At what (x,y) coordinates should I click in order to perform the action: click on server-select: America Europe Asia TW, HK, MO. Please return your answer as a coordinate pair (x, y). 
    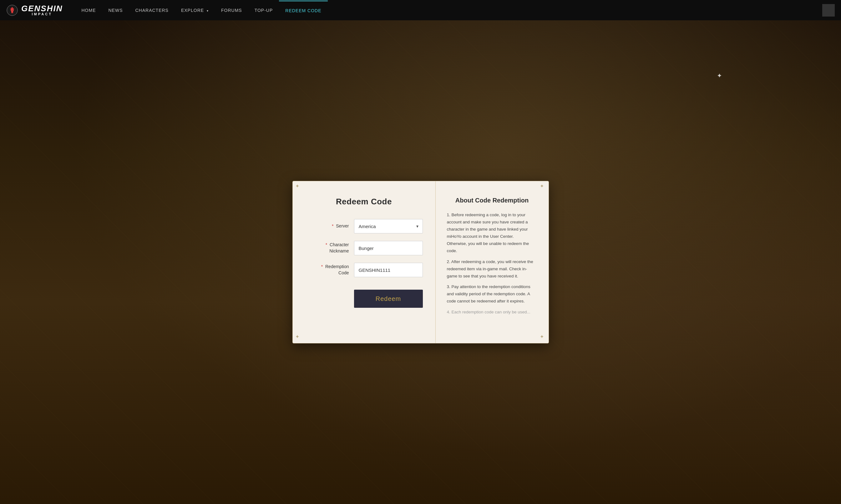
    Looking at the image, I should click on (388, 226).